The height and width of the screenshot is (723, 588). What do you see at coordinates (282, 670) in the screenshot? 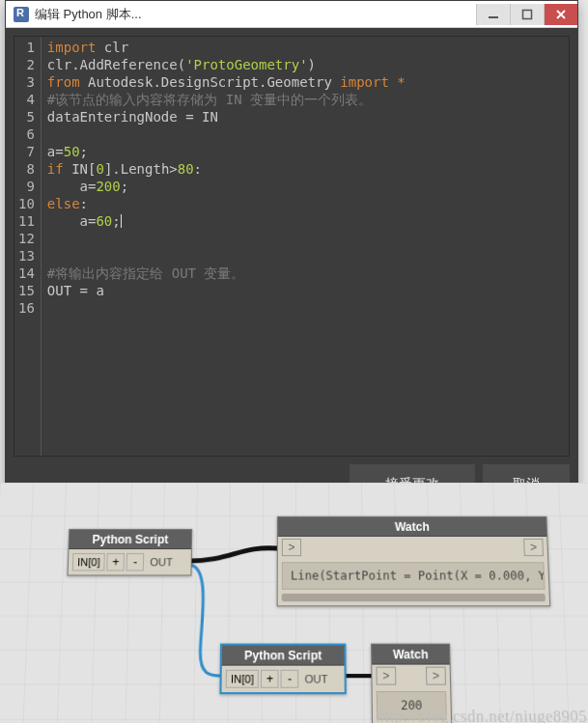
I see `node-python-script-2: Python Script IN[0] + - OUT` at bounding box center [282, 670].